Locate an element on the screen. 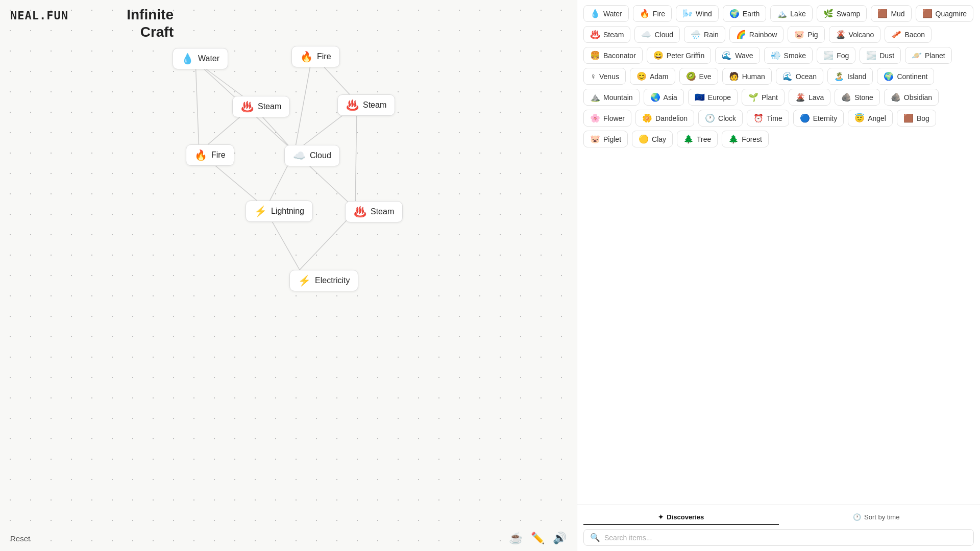  sidebar-icon: 🟫 is located at coordinates (927, 13).